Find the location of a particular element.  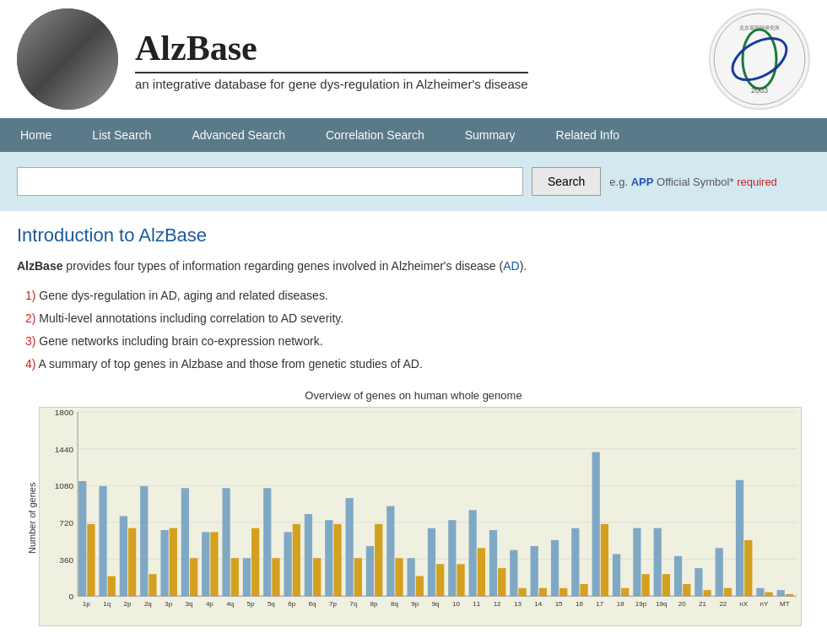

intro-item-2: 2) Multi-level annotations including cor… is located at coordinates (418, 319).